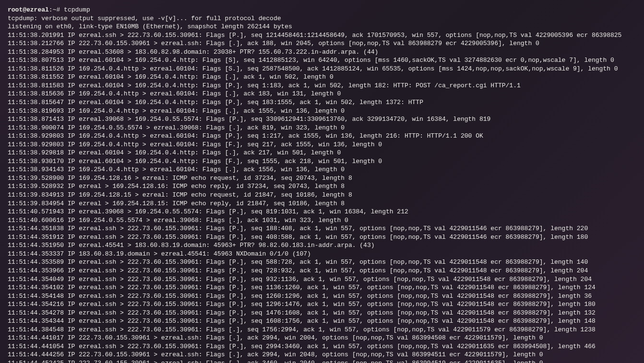 This screenshot has height=363, width=644. I want to click on output-line: 11:51:44.353337 IP 183.60.83.19.domain >…, so click(322, 254).